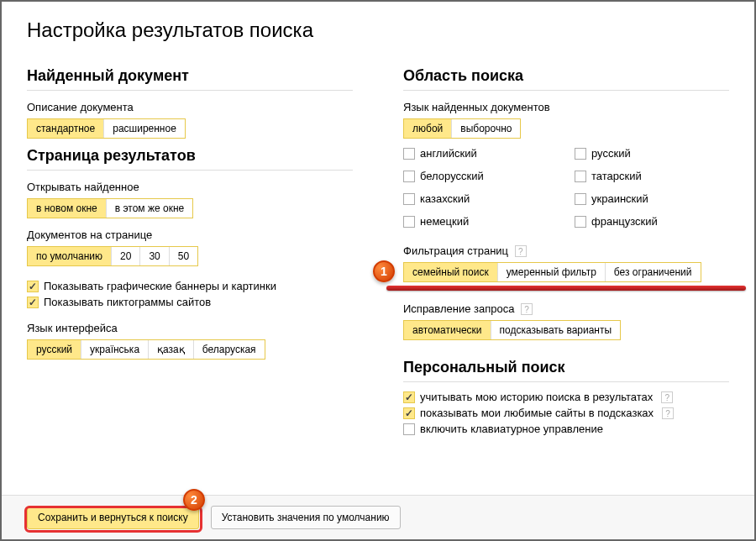  What do you see at coordinates (552, 272) in the screenshot?
I see `filter-moderate: умеренный фильтр` at bounding box center [552, 272].